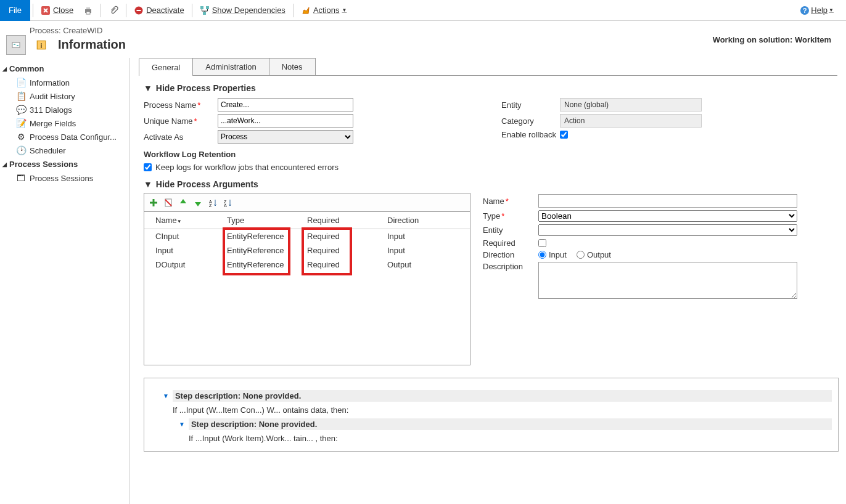 The height and width of the screenshot is (504, 846). What do you see at coordinates (661, 279) in the screenshot?
I see `argument-properties: Name* Type* Boolean Entity Required` at bounding box center [661, 279].